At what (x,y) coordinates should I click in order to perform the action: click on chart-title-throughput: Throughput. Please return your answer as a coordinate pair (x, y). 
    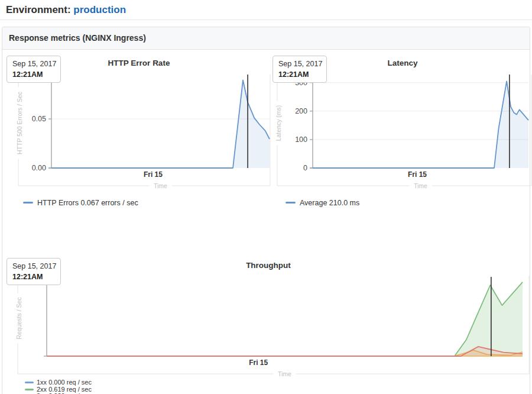
    Looking at the image, I should click on (268, 265).